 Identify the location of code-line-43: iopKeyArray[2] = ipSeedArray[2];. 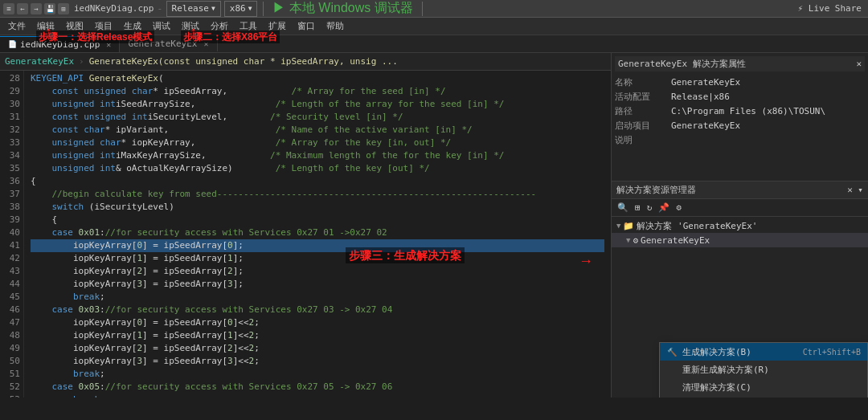
(317, 271).